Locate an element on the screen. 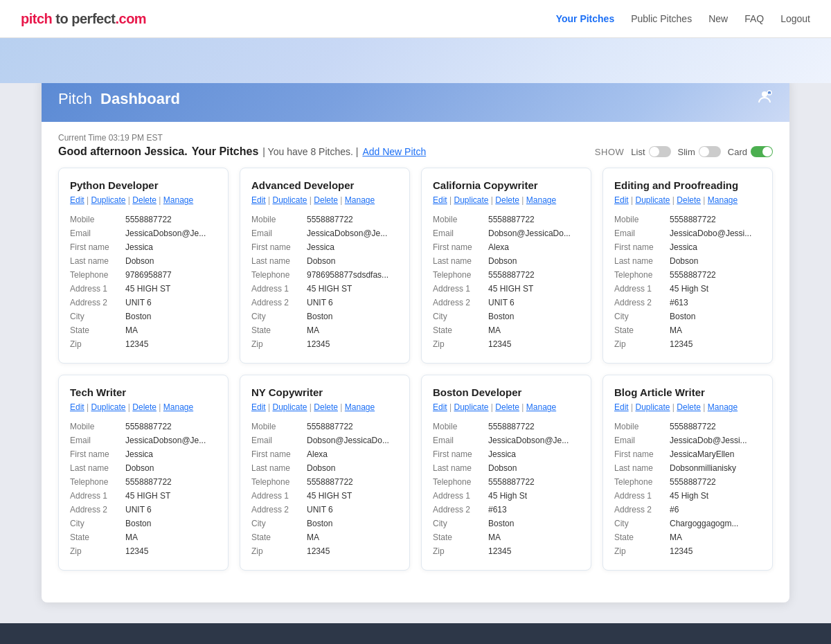 This screenshot has height=644, width=831. nav-links: Your Pitches Public Pitches New FAQ Logo… is located at coordinates (683, 19).